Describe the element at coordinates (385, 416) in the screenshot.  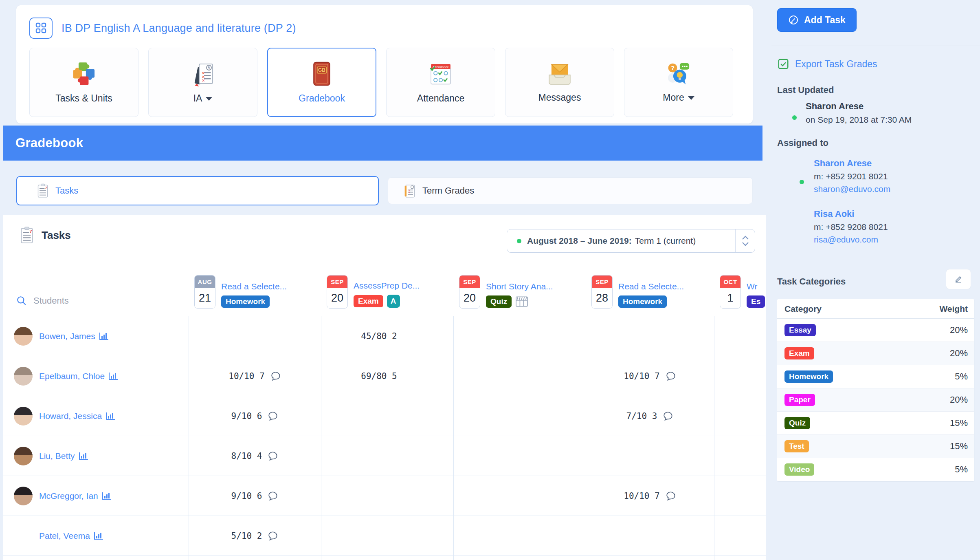
I see `table-row: Howard, Jessica` at that location.